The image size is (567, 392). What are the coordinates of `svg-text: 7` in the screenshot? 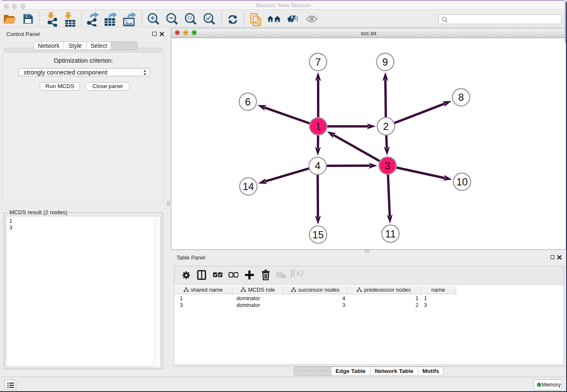 It's located at (318, 62).